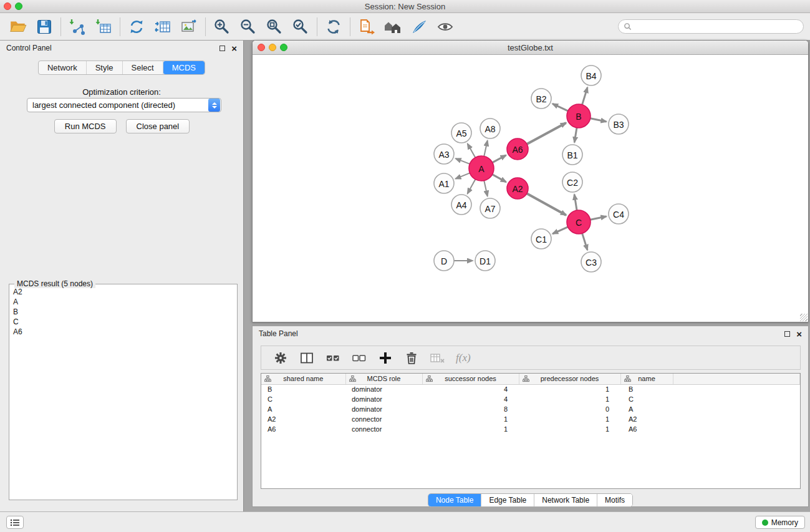 The height and width of the screenshot is (532, 810). Describe the element at coordinates (384, 379) in the screenshot. I see `column-header-label: MCDS role` at that location.